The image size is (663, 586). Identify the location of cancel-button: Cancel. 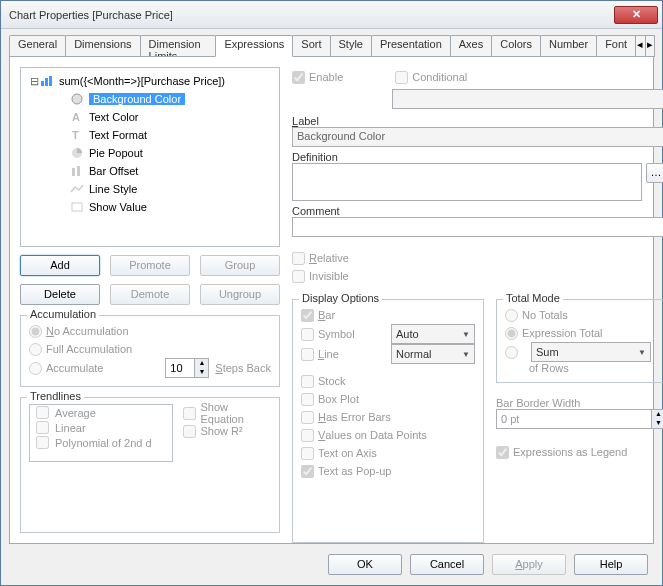
(447, 564).